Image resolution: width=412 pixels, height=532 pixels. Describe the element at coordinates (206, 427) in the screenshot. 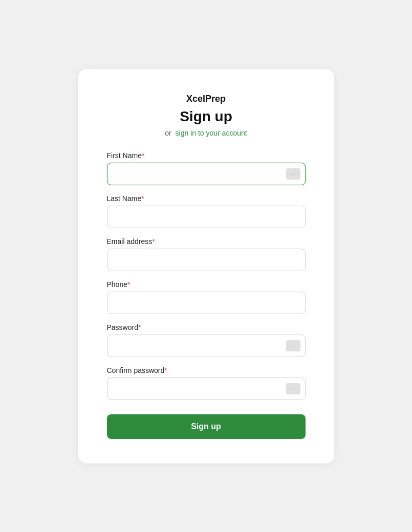

I see `signup-button: Sign up` at that location.